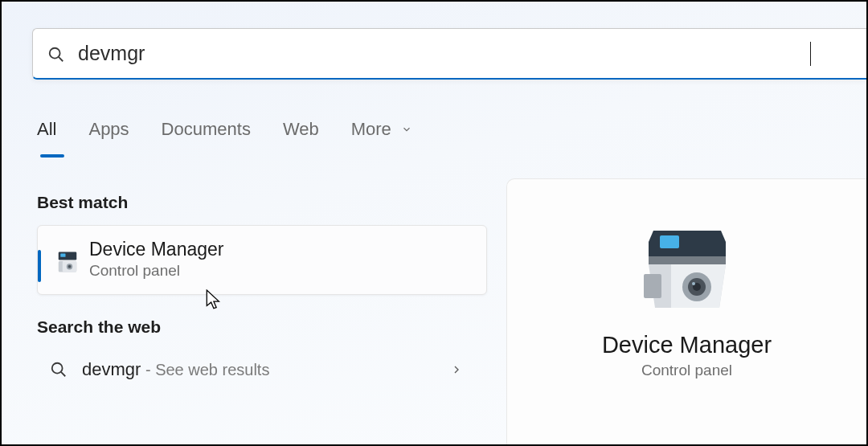 The height and width of the screenshot is (446, 868). Describe the element at coordinates (262, 327) in the screenshot. I see `search-web-heading: Search the web` at that location.